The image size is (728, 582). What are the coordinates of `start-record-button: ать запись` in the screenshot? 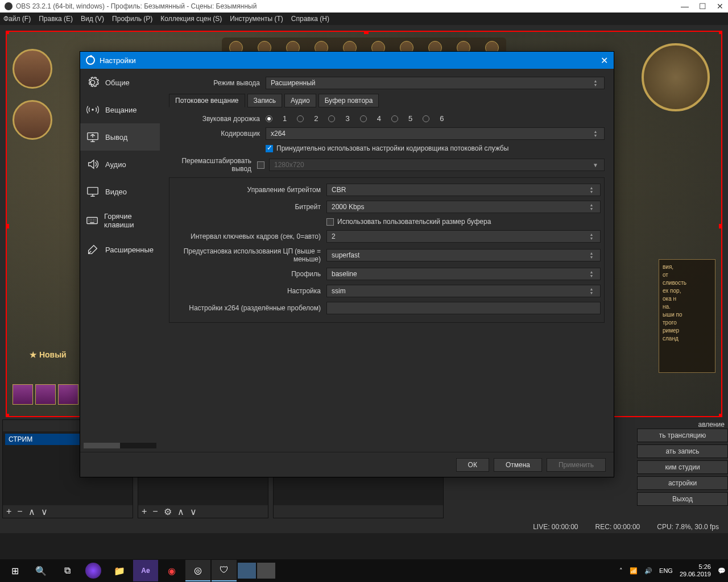 It's located at (682, 451).